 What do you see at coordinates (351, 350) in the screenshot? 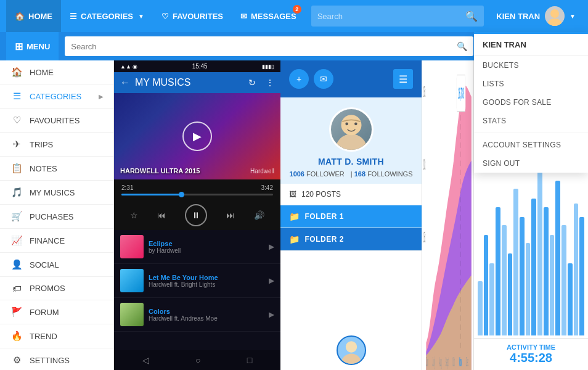
I see `second-user-avatar` at bounding box center [351, 350].